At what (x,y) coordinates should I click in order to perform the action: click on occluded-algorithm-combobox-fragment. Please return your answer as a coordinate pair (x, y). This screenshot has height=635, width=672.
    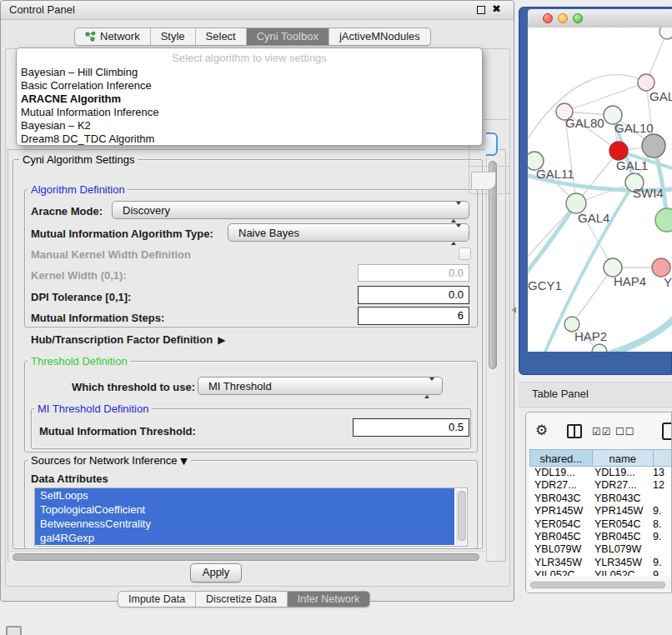
    Looking at the image, I should click on (492, 144).